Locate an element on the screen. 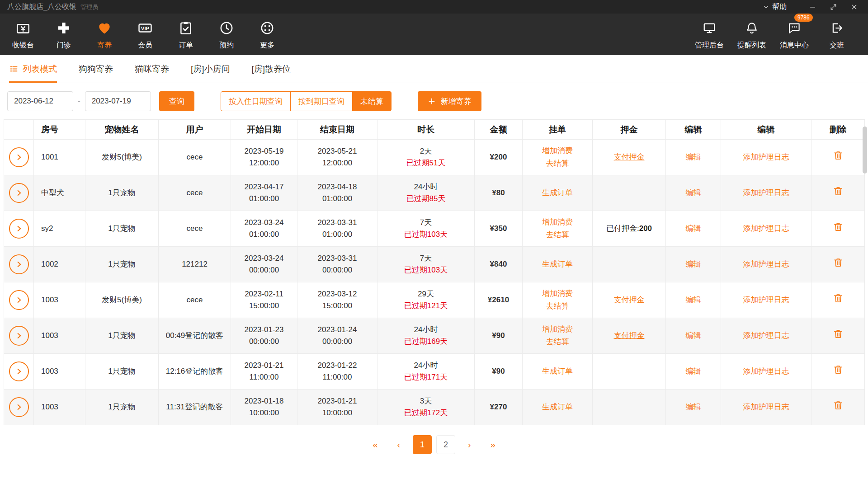 The width and height of the screenshot is (868, 488). pet-name: 1只宠物 is located at coordinates (122, 408).